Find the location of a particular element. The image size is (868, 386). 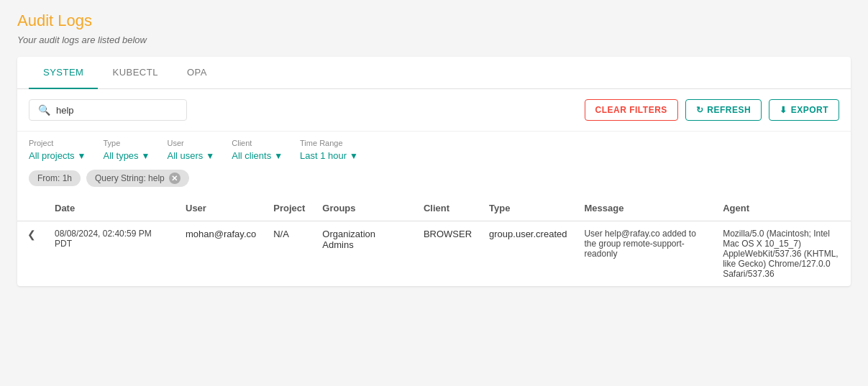

row-project: N/A is located at coordinates (289, 254).